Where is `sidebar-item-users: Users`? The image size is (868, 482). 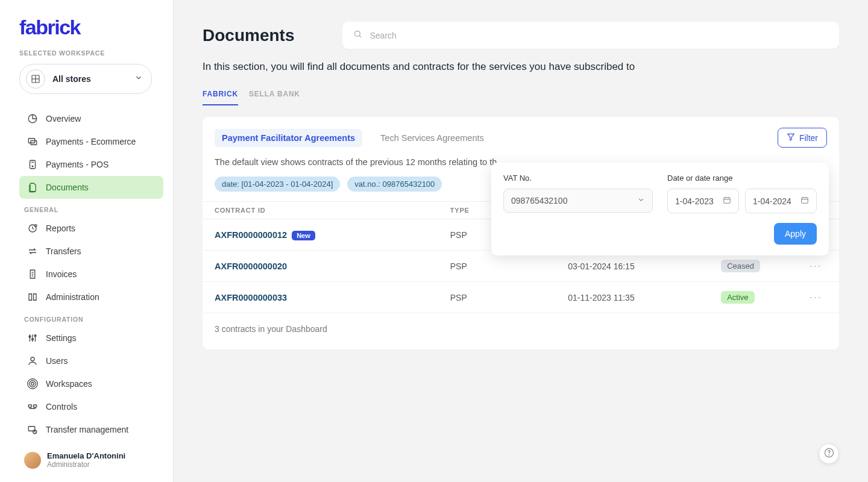
sidebar-item-users: Users is located at coordinates (92, 361).